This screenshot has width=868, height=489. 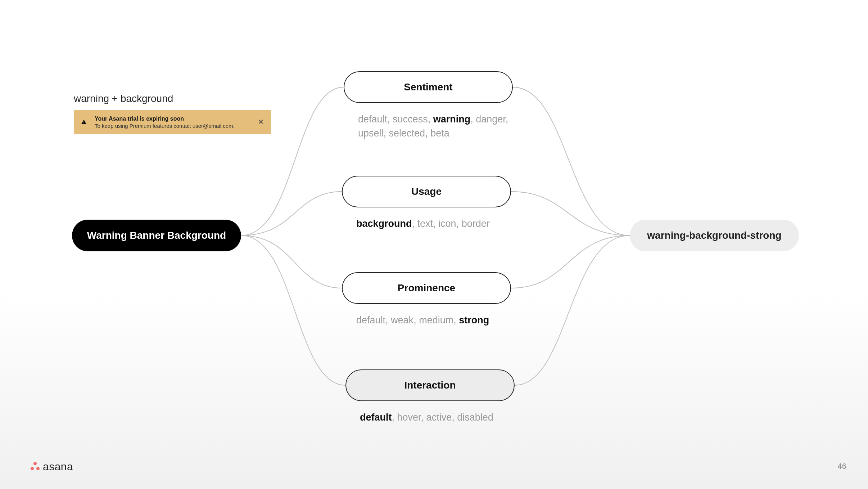 I want to click on category-values-interaction: default, hover, active, disabled, so click(x=430, y=418).